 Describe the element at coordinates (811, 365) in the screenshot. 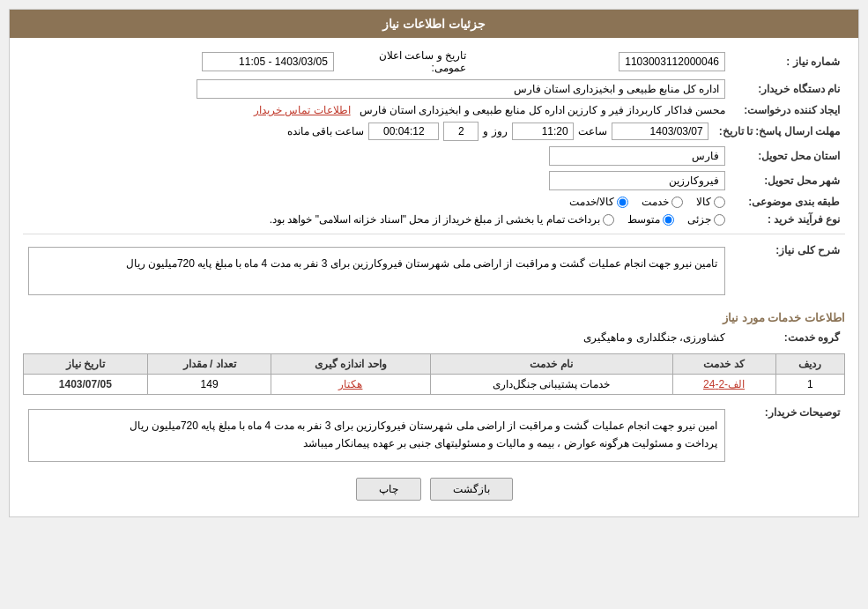

I see `col-row: ردیف` at that location.